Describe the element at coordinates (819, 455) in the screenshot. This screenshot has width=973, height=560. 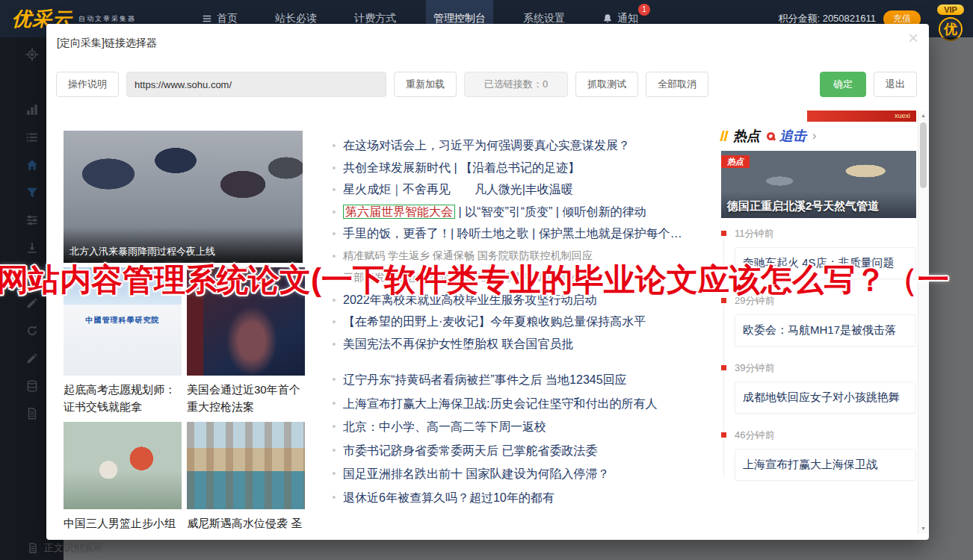
I see `timeline-item: 46分钟前上海宣布打赢大上海保卫战` at that location.